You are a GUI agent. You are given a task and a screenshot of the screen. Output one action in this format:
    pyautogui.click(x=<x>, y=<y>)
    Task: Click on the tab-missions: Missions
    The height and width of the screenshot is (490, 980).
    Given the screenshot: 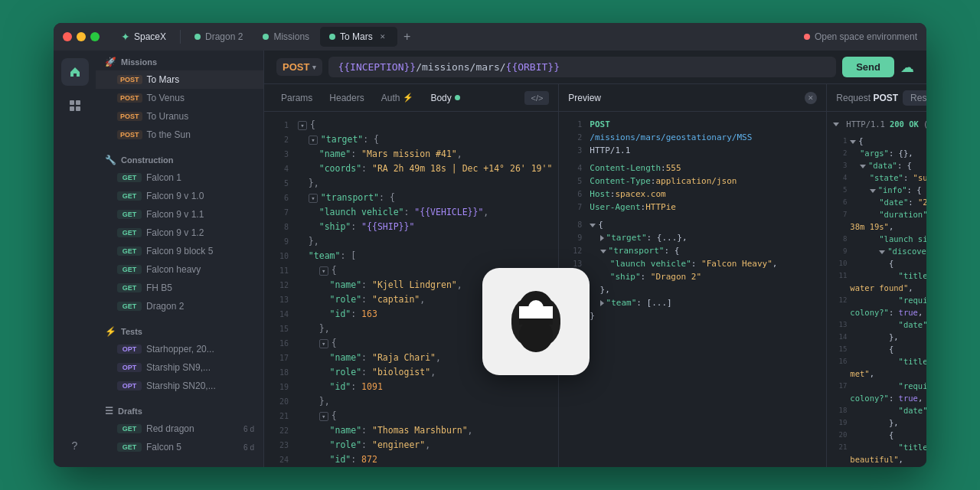 What is the action you would take?
    pyautogui.click(x=286, y=37)
    